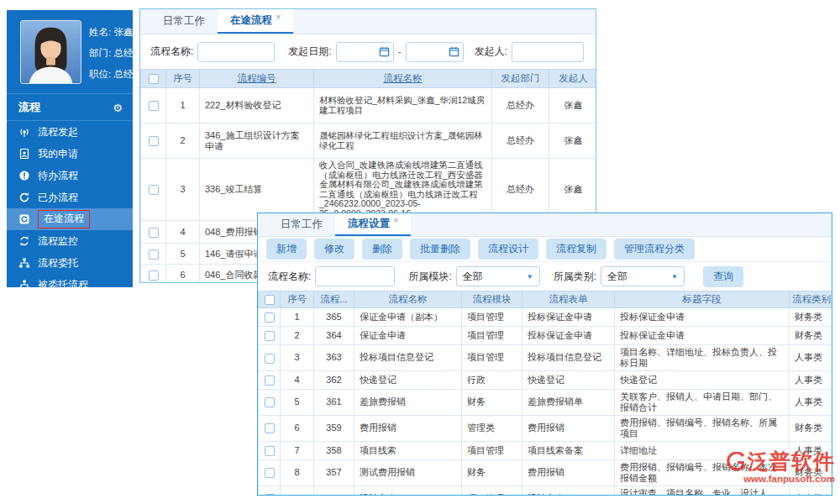 This screenshot has height=504, width=840. Describe the element at coordinates (118, 108) in the screenshot. I see `gear-icon: ⚙` at that location.